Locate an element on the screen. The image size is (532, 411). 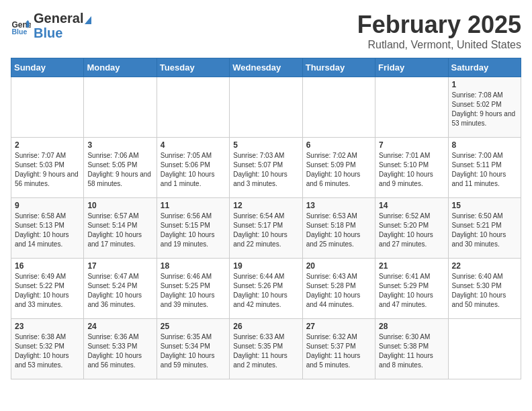
col-monday: Monday is located at coordinates (120, 68).